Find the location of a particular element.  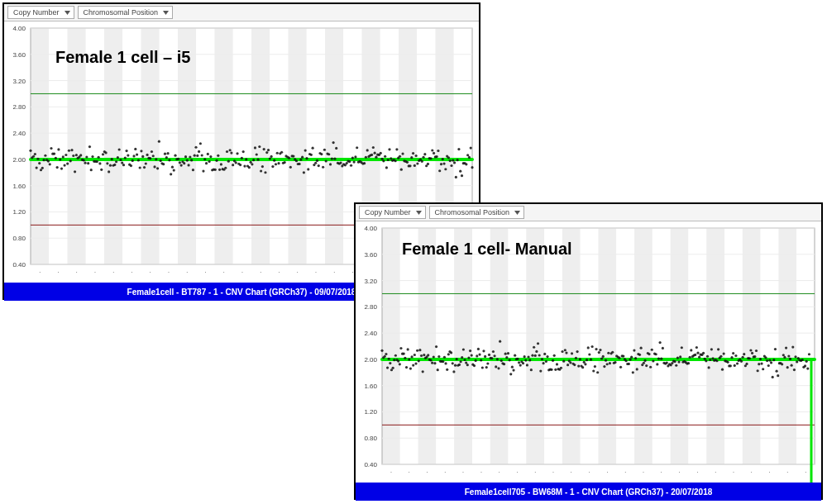

svg-text: 3.20 is located at coordinates (370, 281).